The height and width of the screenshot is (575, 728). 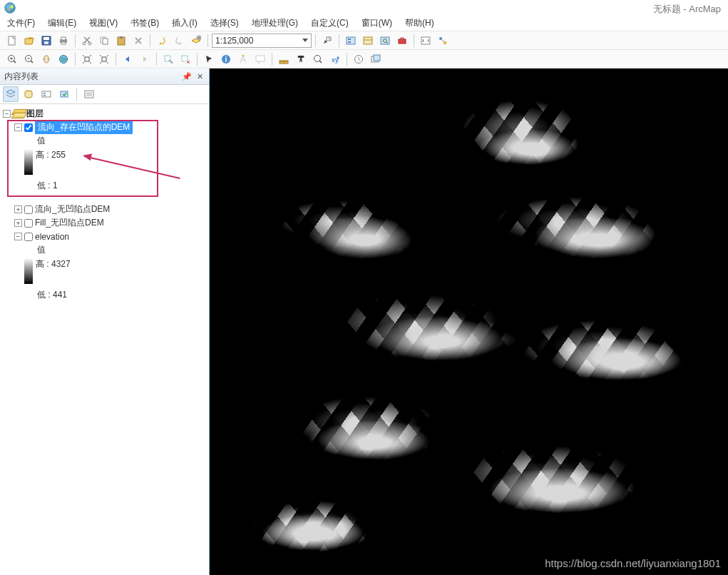 What do you see at coordinates (29, 59) in the screenshot?
I see `zoom-out-icon` at bounding box center [29, 59].